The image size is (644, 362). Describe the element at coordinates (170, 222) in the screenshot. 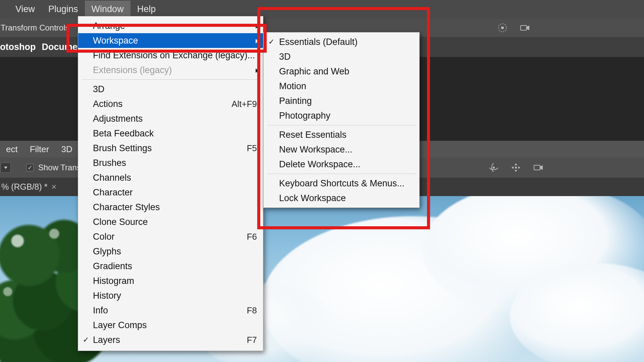

I see `window-menu-item: Clone Source` at that location.